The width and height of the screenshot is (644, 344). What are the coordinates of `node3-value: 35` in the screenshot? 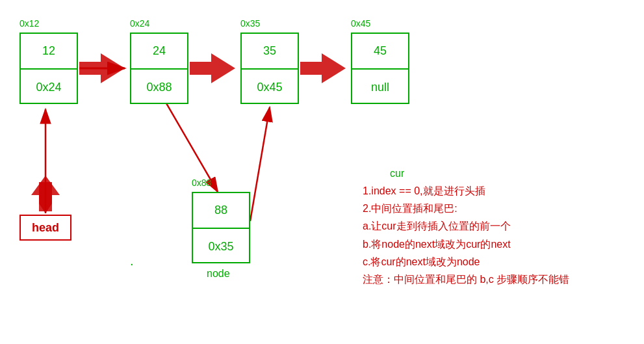 It's located at (270, 52).